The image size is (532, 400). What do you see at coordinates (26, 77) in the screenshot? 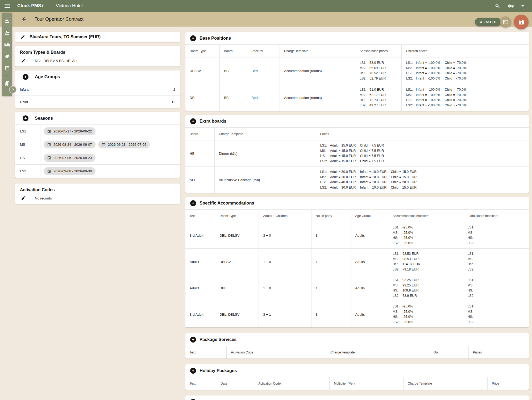
I see `add-age-group-button` at bounding box center [26, 77].